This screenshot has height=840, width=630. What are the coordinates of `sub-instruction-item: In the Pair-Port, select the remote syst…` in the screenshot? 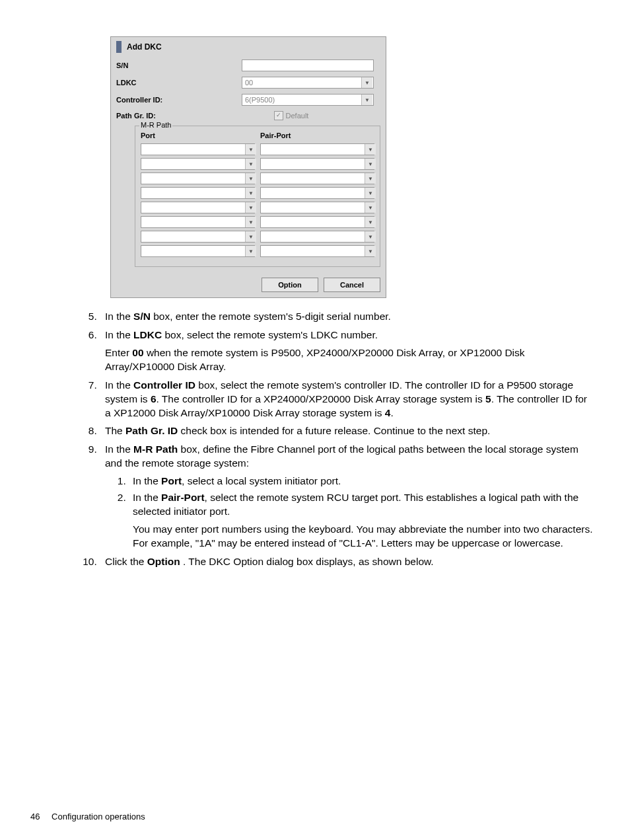 It's located at (361, 521).